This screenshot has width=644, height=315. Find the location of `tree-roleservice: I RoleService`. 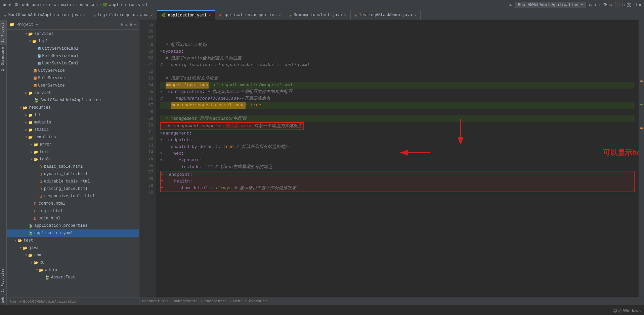

tree-roleservice: I RoleService is located at coordinates (73, 78).